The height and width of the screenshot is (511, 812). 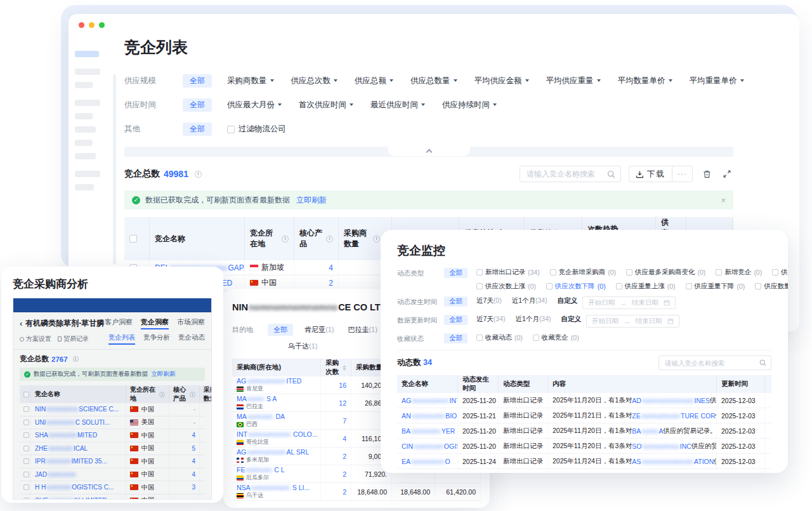 I want to click on monitor-filter-option: 供应次数下降(0), so click(x=576, y=286).